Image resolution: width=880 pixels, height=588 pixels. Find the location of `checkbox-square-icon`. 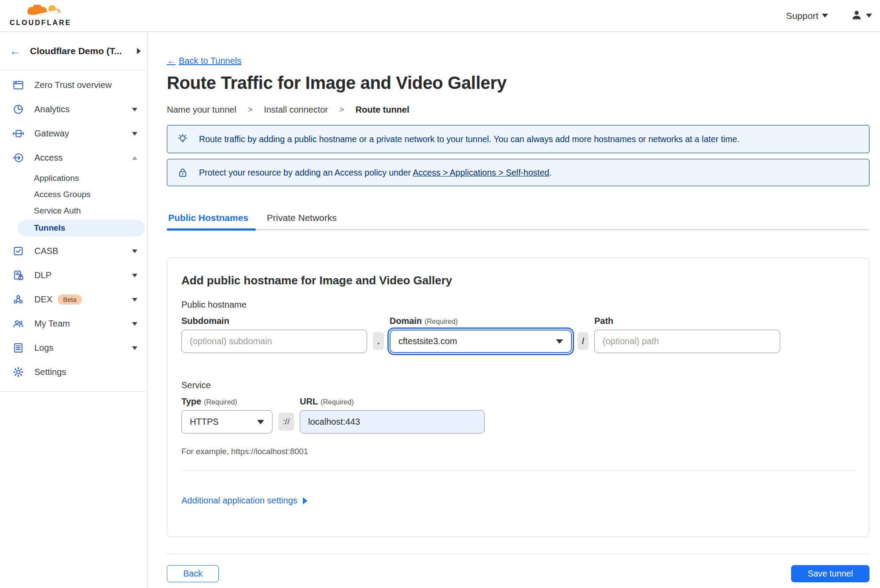

checkbox-square-icon is located at coordinates (18, 251).